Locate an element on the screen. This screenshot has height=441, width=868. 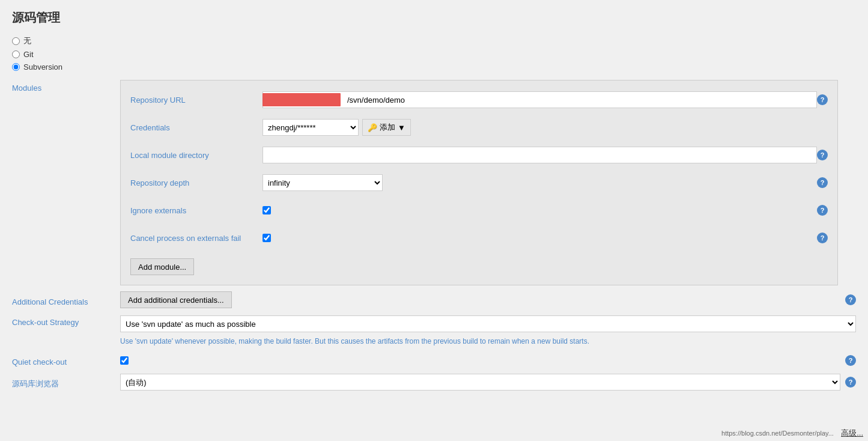
cancel-process-checkbox is located at coordinates (267, 238).